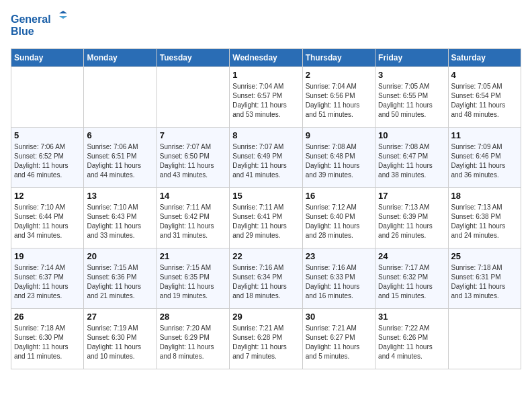  What do you see at coordinates (47, 222) in the screenshot?
I see `day-info: Sunrise: 7:10 AM Sunset: 6:44 PM Dayligh…` at bounding box center [47, 222].